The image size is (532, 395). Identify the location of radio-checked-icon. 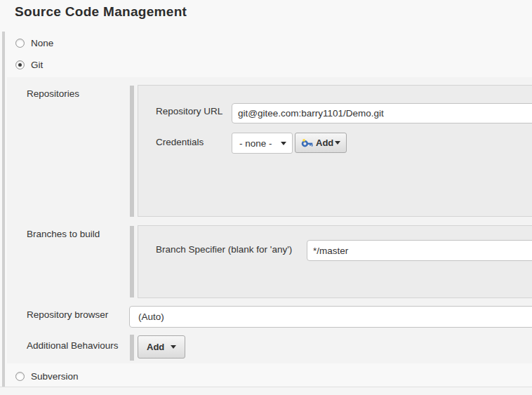
(20, 65).